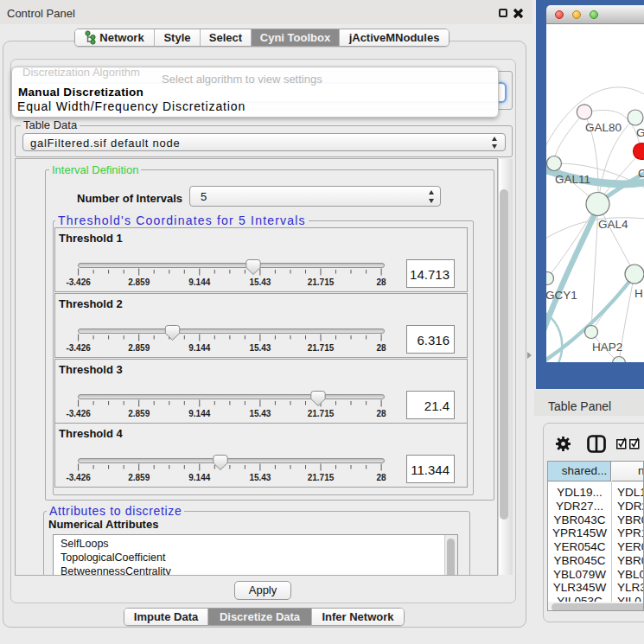  What do you see at coordinates (572, 180) in the screenshot?
I see `svg-text: GAL11` at bounding box center [572, 180].